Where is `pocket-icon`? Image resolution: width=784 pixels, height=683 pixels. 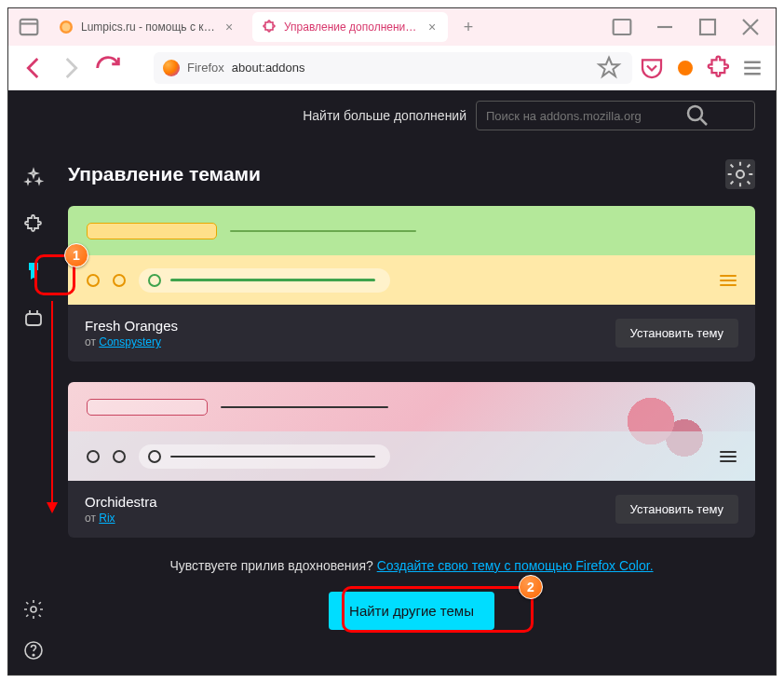
pocket-icon is located at coordinates (652, 68).